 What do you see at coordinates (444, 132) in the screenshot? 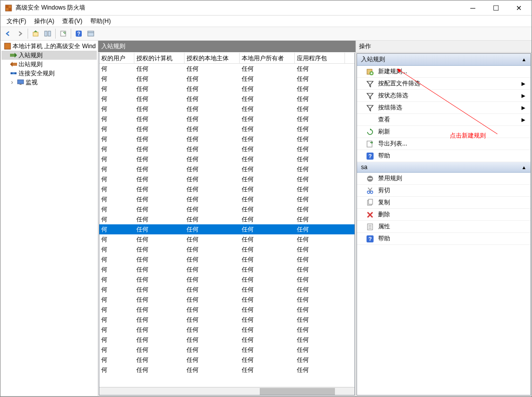
I see `action-刷新: 刷新` at bounding box center [444, 132].